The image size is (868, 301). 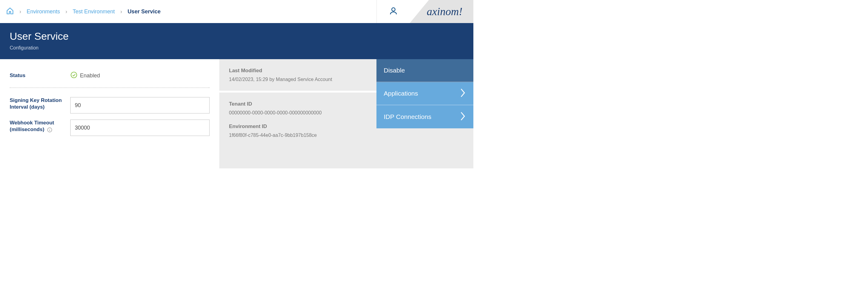 What do you see at coordinates (425, 71) in the screenshot?
I see `disable-button: Disable` at bounding box center [425, 71].